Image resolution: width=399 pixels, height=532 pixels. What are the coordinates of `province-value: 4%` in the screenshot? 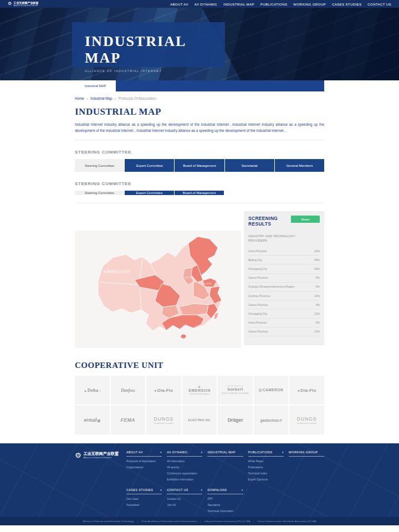 It's located at (318, 305).